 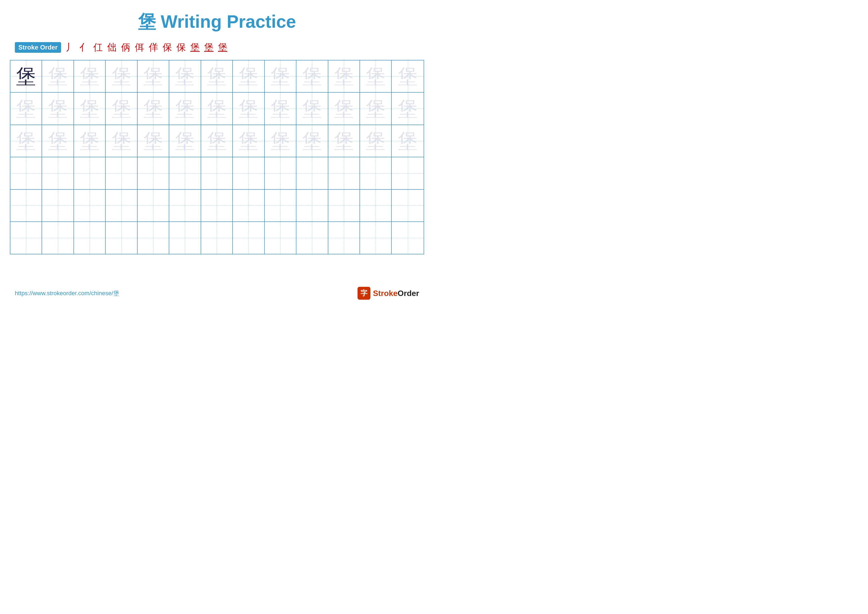 What do you see at coordinates (376, 109) in the screenshot?
I see `cell-2-12: 堡` at bounding box center [376, 109].